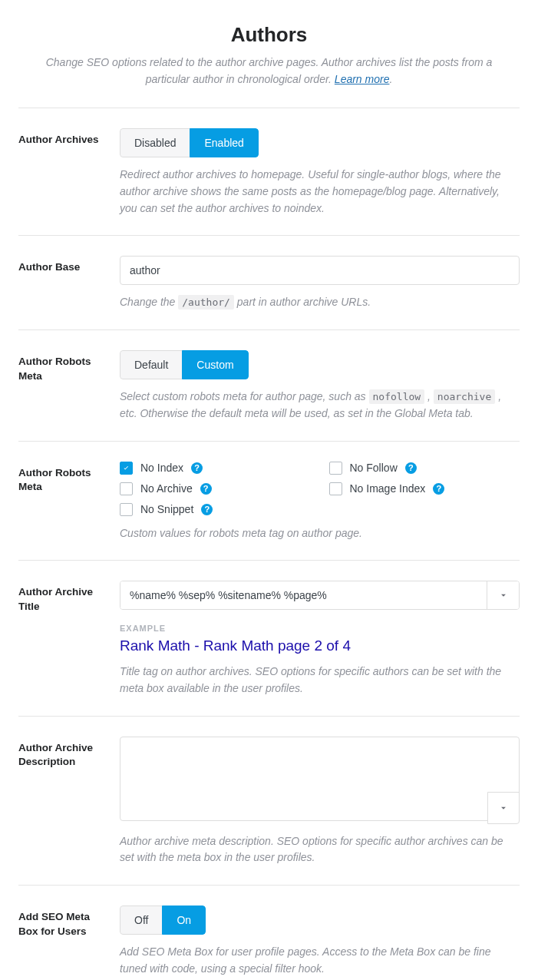 The height and width of the screenshot is (980, 538). I want to click on author-archive-title-label: Author Archive Title, so click(64, 598).